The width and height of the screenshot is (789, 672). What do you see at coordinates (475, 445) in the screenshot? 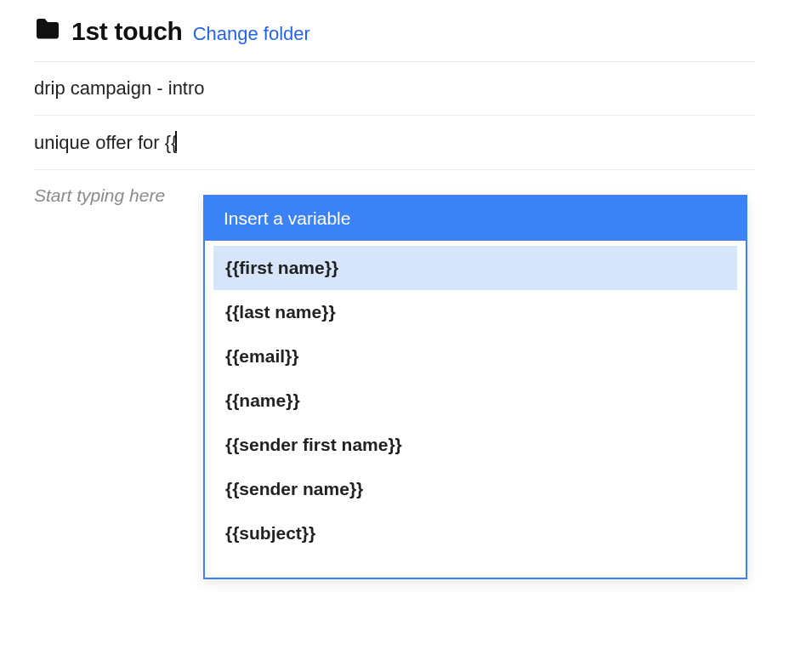
I see `variable-option-sender-first-name: {{sender first name}}` at bounding box center [475, 445].